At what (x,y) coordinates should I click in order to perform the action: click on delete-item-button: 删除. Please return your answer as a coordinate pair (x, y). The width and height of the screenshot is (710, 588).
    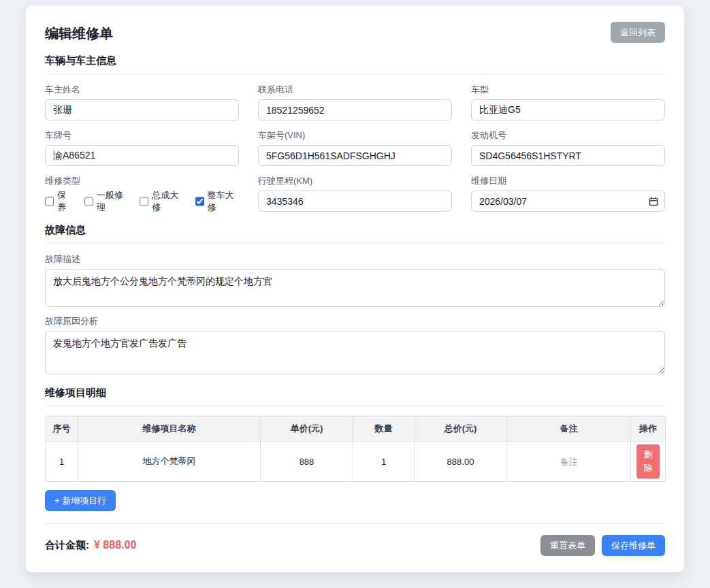
    Looking at the image, I should click on (648, 461).